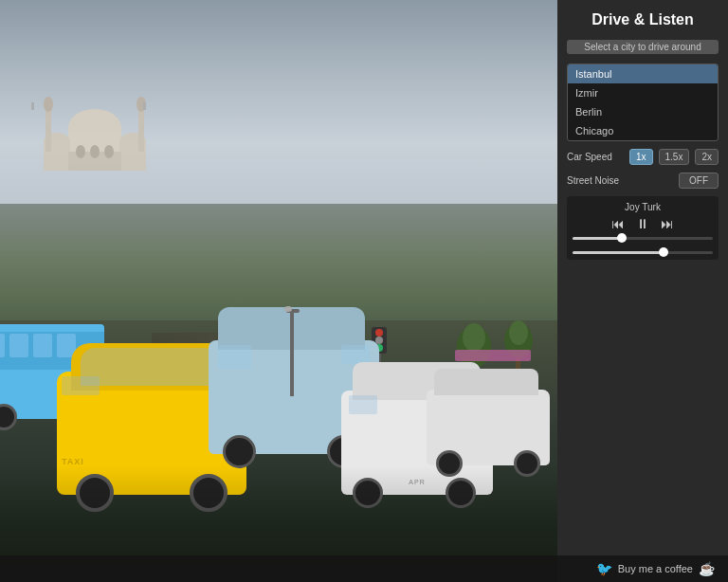  I want to click on volume-thumb, so click(664, 252).